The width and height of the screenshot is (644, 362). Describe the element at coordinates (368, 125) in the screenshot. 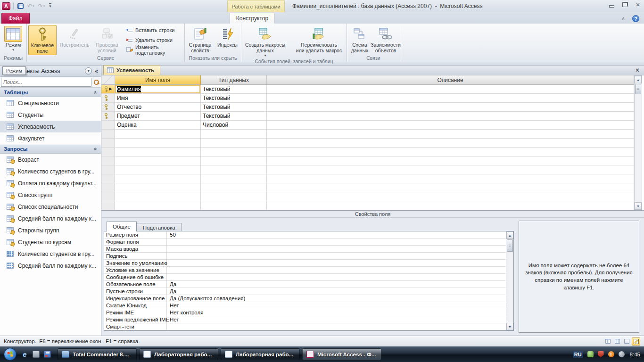

I see `field-row: ▶ Оценка Числовой` at that location.